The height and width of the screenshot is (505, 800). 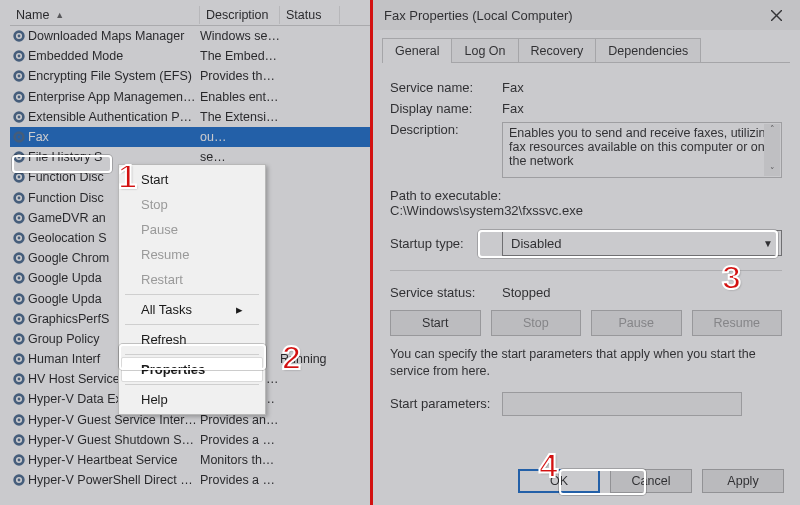 I want to click on service-desc: The Extensi…, so click(x=240, y=117).